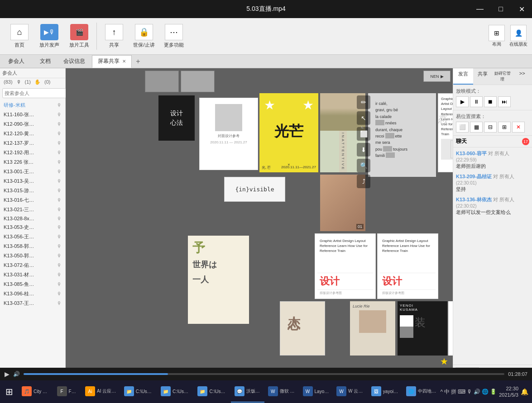  I want to click on participant-item: K11-160-张…🎙, so click(33, 115).